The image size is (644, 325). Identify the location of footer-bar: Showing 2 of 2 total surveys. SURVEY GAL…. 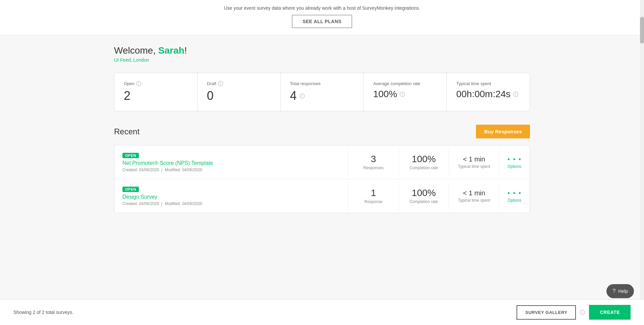
(322, 312).